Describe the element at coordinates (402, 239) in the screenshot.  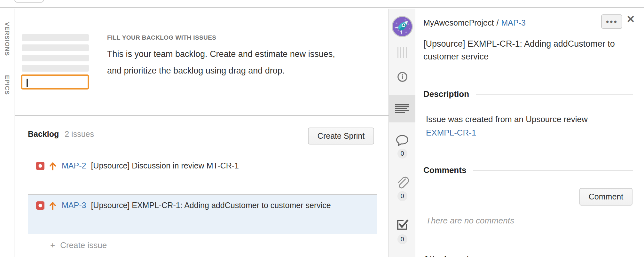
I see `checklist-count-badge: 0` at that location.